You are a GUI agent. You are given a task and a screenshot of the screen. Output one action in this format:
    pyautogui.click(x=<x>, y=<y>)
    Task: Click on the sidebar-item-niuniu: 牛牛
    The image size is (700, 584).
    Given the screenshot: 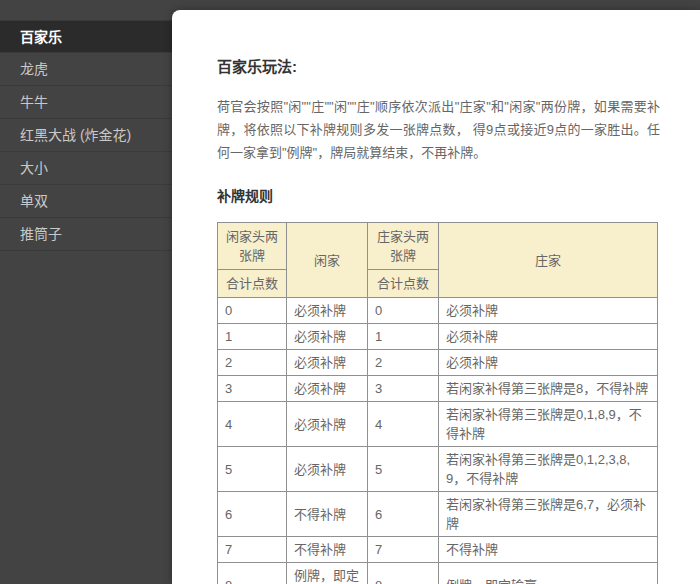 What is the action you would take?
    pyautogui.click(x=86, y=102)
    